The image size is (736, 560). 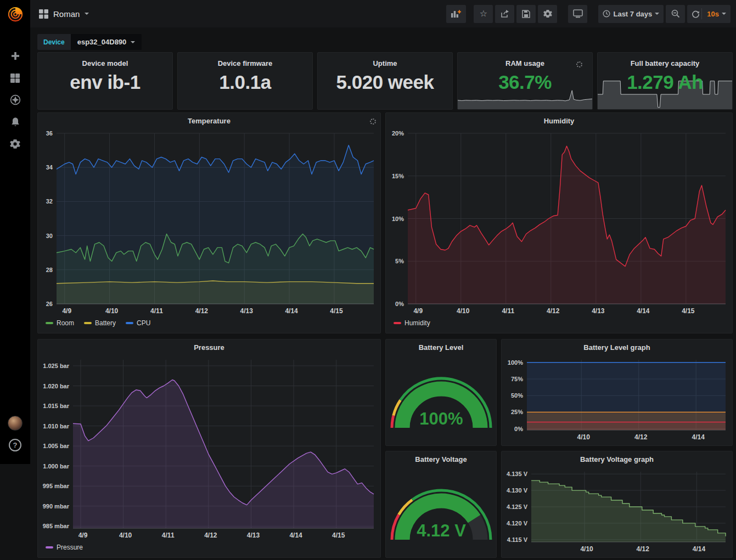 I want to click on chart-svg: 0%25%50%75%100%4/104/124/14, so click(x=617, y=399).